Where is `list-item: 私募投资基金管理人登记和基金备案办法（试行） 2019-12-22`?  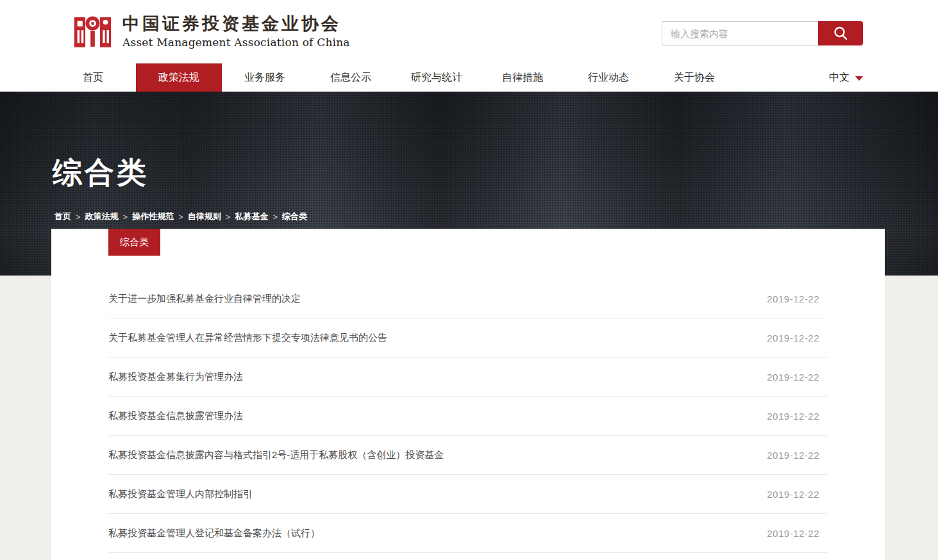 list-item: 私募投资基金管理人登记和基金备案办法（试行） 2019-12-22 is located at coordinates (468, 533).